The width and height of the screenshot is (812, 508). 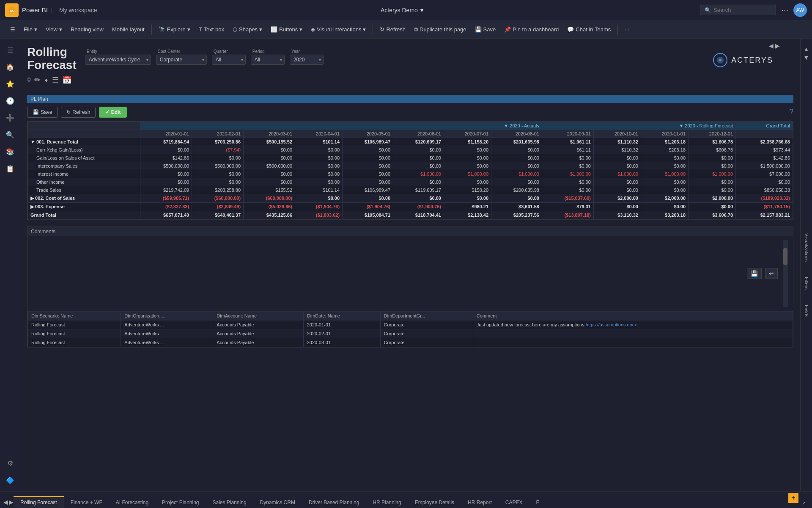 I want to click on file-menu: File ▾, so click(x=30, y=30).